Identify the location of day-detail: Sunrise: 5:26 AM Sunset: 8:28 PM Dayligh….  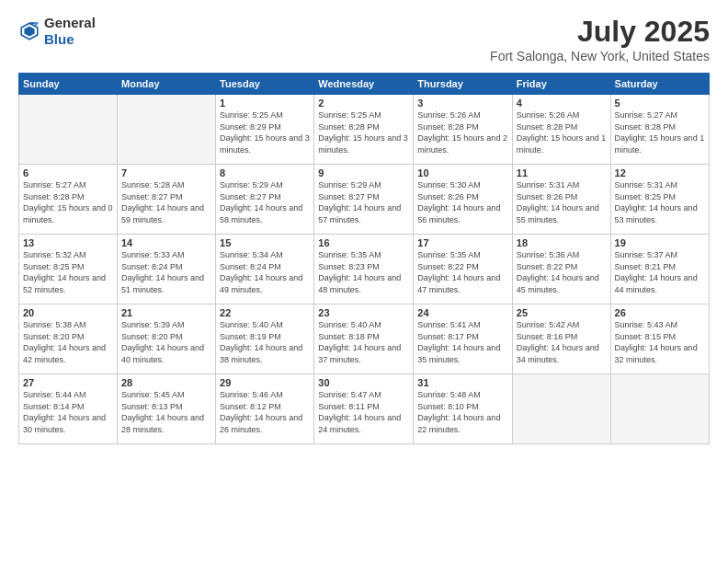
(462, 132).